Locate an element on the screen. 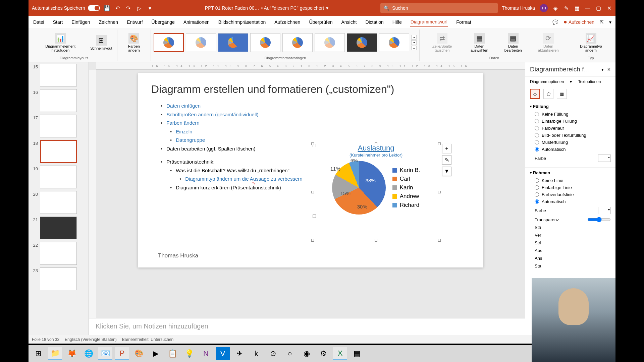  edit-data-button: ▤Daten bearbeiten is located at coordinates (513, 43).